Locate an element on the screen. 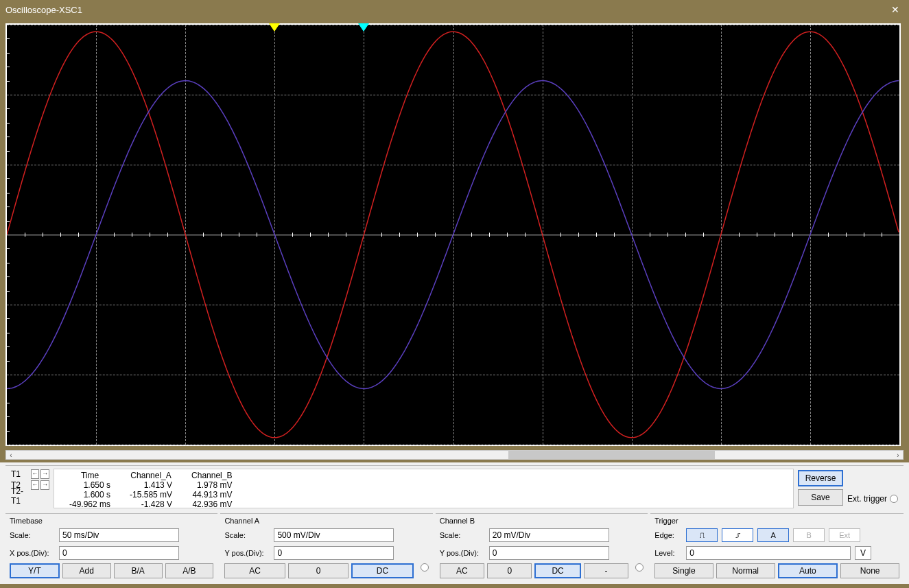  trigger-level-input is located at coordinates (768, 553).